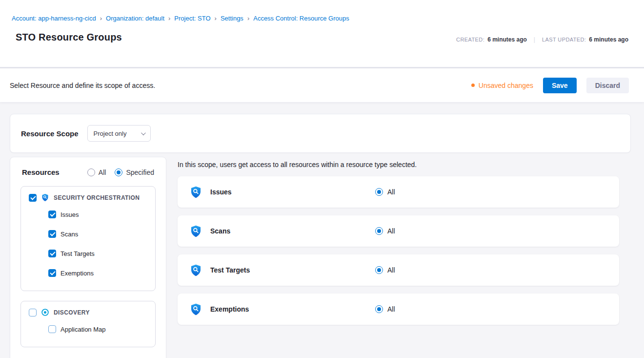 This screenshot has height=358, width=644. What do you see at coordinates (506, 85) in the screenshot?
I see `unsaved-changes-label: Unsaved changes` at bounding box center [506, 85].